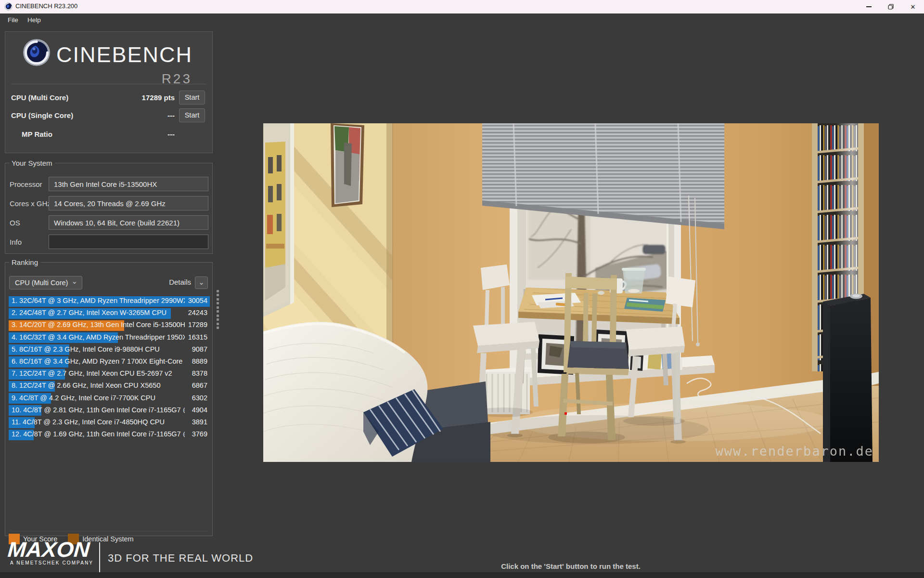 This screenshot has height=578, width=924. I want to click on ranking-row-value: 17289, so click(198, 325).